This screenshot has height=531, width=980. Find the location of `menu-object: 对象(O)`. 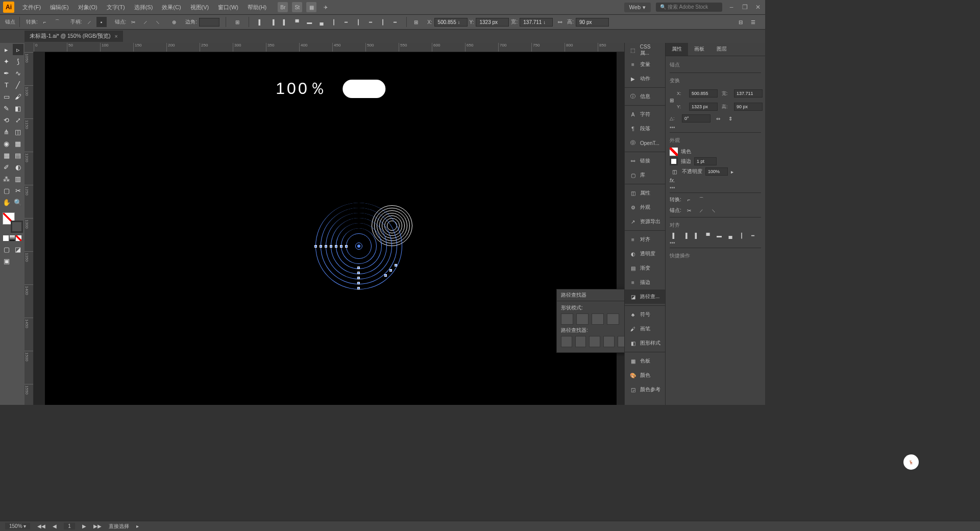

menu-object: 对象(O) is located at coordinates (88, 7).